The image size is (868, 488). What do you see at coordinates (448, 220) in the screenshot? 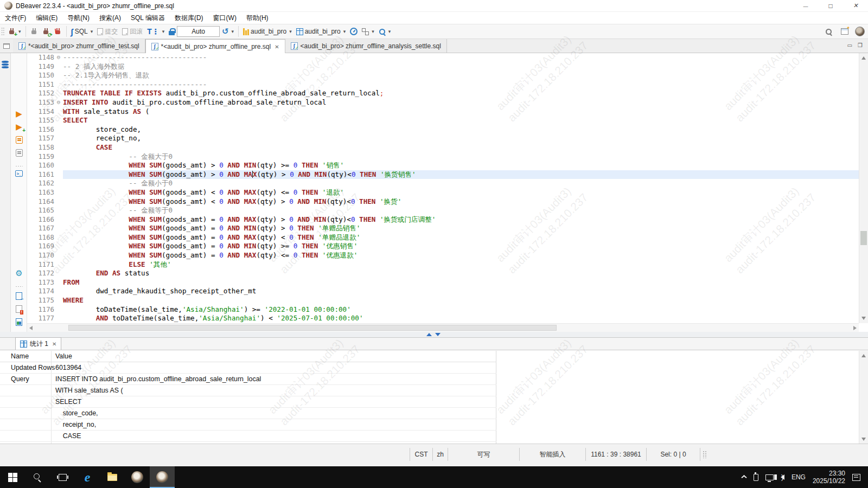
I see `code-line: 1166 WHEN SUM(goods_amt) = 0 AND MAX(qty…` at bounding box center [448, 220].